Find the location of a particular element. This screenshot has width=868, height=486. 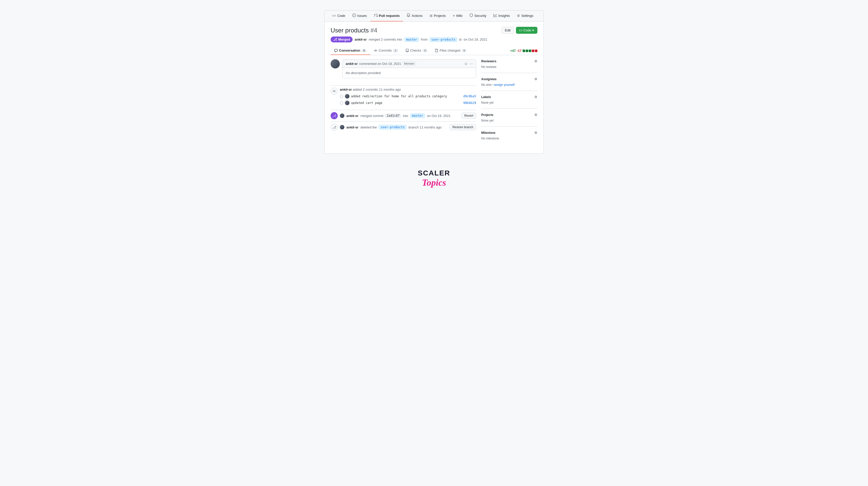

merged-action-text: merged commit is located at coordinates (372, 116).